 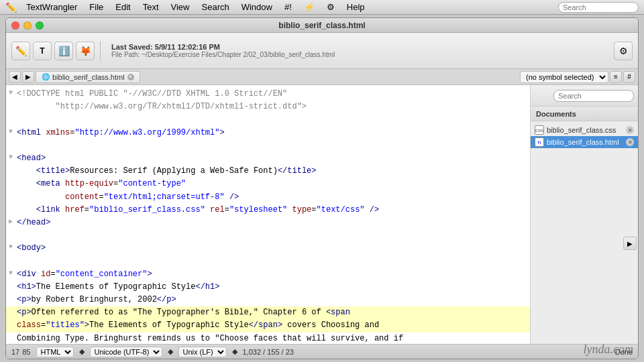 I want to click on minimize-button, so click(x=28, y=25).